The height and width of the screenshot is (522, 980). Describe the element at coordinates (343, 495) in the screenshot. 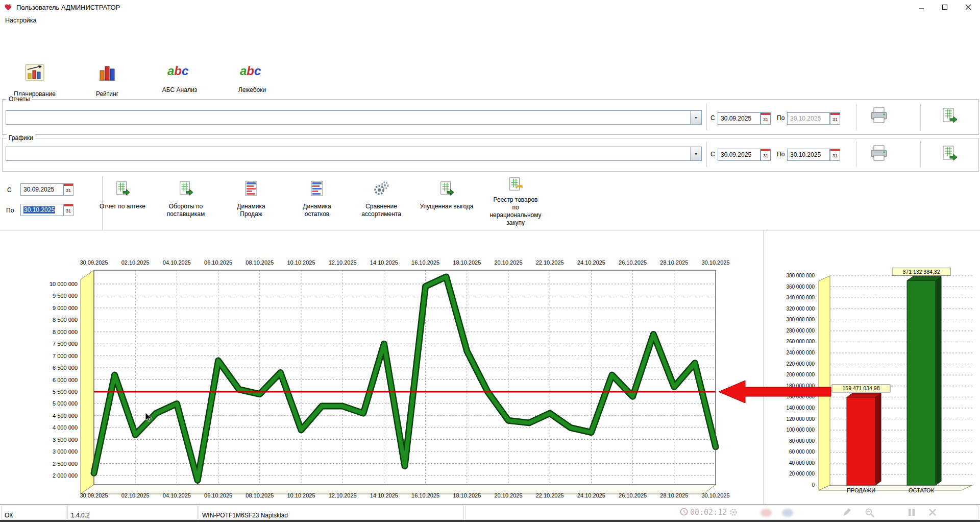

I see `svg-text: 12.10.2025` at that location.